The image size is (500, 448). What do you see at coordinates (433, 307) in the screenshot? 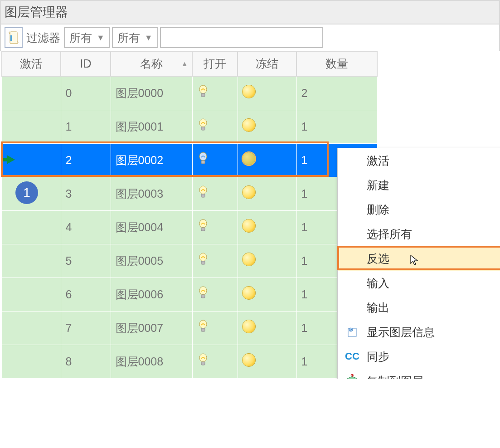
I see `context-menu-label: 输出` at bounding box center [433, 307].